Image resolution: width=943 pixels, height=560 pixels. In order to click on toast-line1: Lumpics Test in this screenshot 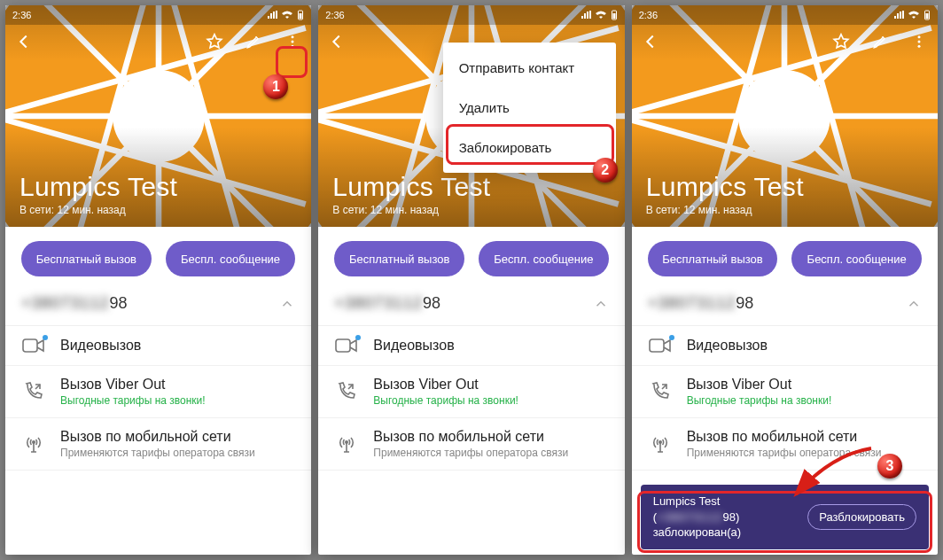, I will do `click(697, 502)`.